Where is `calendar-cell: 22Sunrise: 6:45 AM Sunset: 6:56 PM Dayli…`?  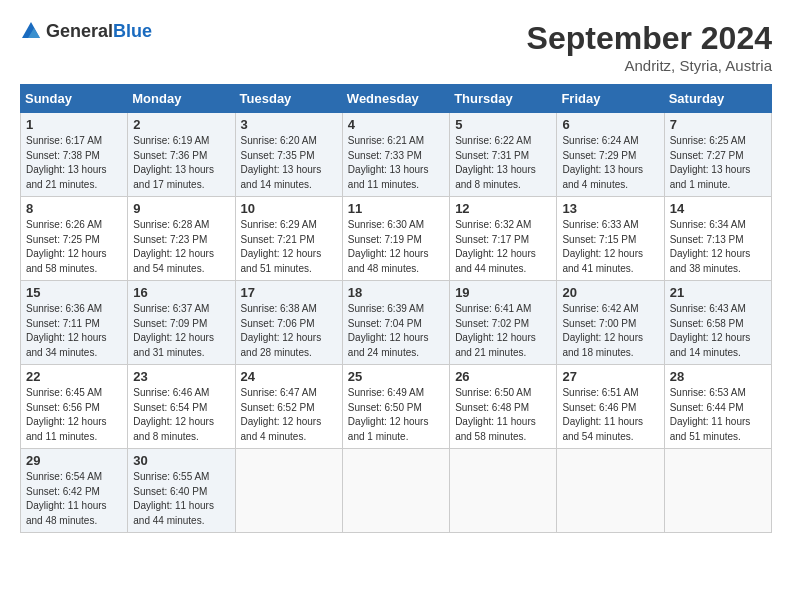
calendar-cell: 22Sunrise: 6:45 AM Sunset: 6:56 PM Dayli… is located at coordinates (74, 407).